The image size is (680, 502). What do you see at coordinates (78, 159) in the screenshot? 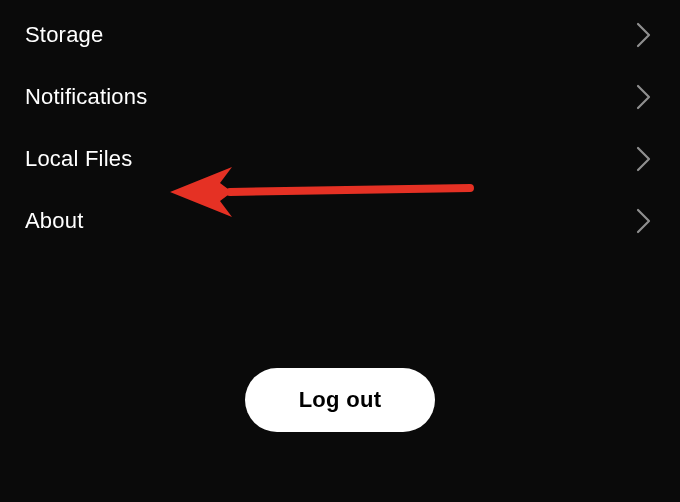
I see `menu-item-label: Local Files` at bounding box center [78, 159].